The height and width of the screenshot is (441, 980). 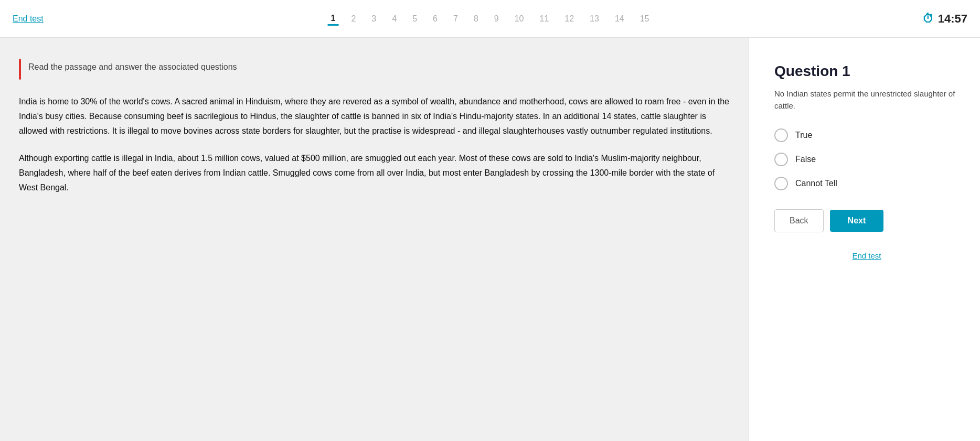 What do you see at coordinates (455, 19) in the screenshot?
I see `nav-item-7: 7` at bounding box center [455, 19].